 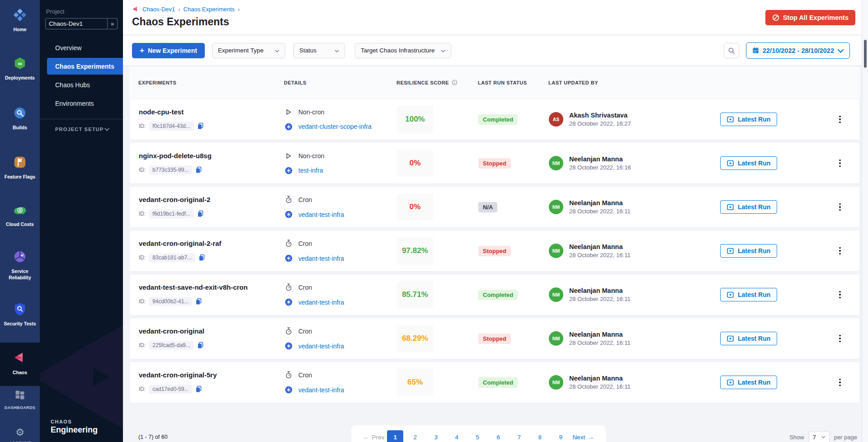 I want to click on sidebar-item-chaos: Chaos, so click(x=20, y=364).